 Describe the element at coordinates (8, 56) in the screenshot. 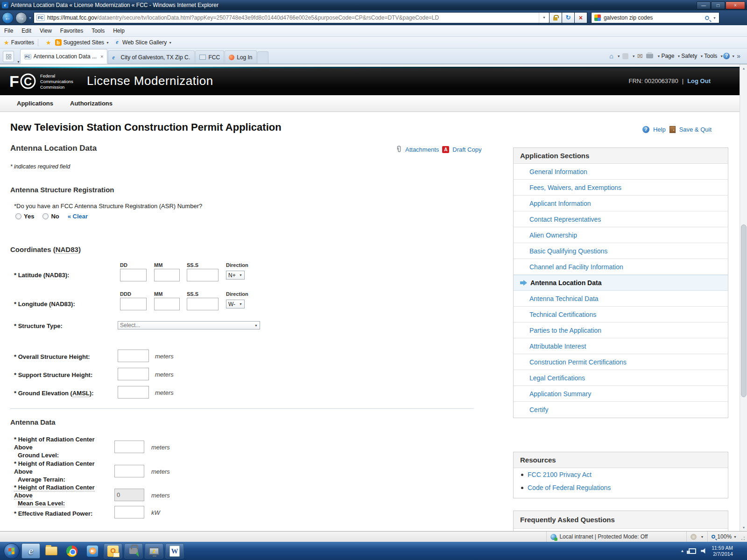

I see `quick-tabs-icon` at that location.